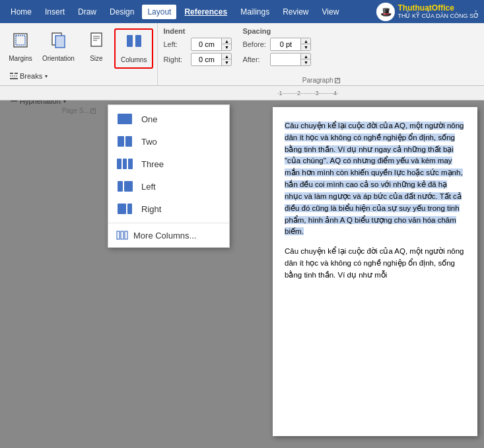  What do you see at coordinates (169, 235) in the screenshot?
I see `more-columns-button: More Columns...` at bounding box center [169, 235].